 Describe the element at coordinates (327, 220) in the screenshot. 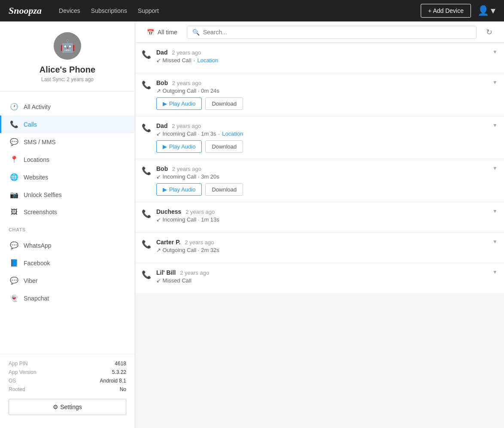

I see `call-detail: ↙ Incoming Call · 1m 13s` at that location.